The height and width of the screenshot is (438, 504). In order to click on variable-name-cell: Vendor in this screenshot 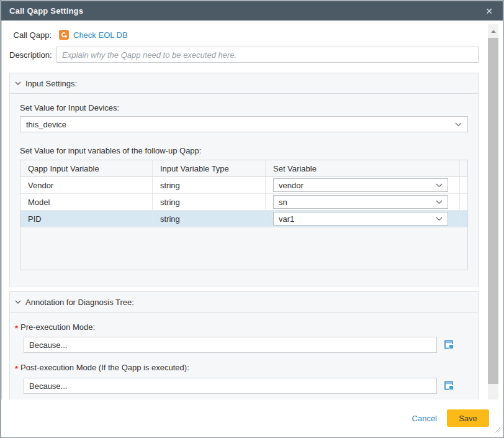, I will do `click(87, 185)`.